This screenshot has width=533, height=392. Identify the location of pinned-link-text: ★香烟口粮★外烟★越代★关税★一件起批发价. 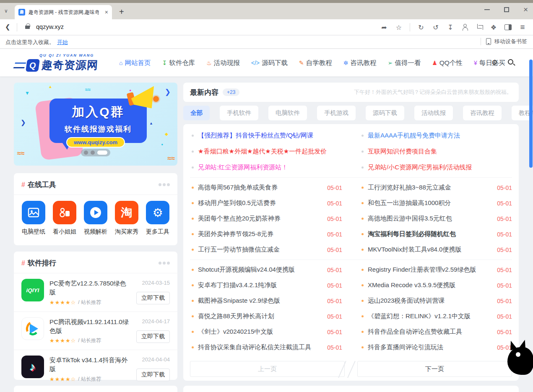
(263, 152).